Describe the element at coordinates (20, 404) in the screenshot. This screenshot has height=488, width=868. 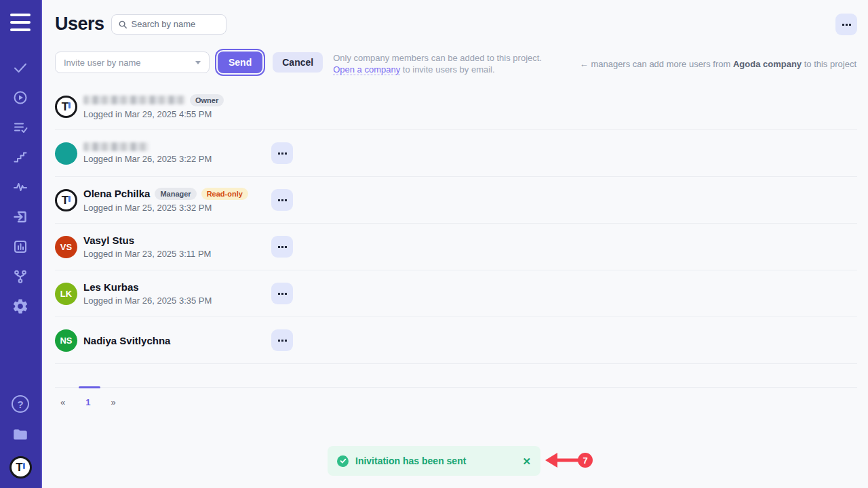
I see `help-glyph: ?` at that location.